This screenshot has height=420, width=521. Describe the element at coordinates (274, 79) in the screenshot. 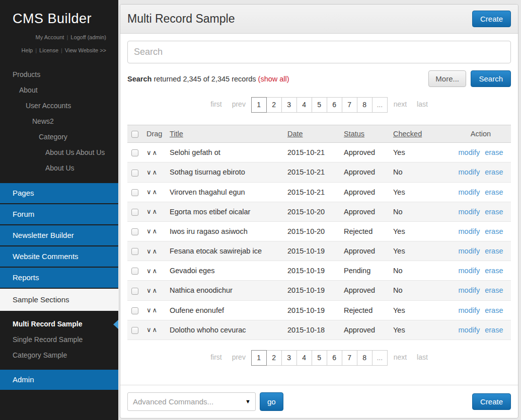

I see `show-all-link: (show all)` at that location.